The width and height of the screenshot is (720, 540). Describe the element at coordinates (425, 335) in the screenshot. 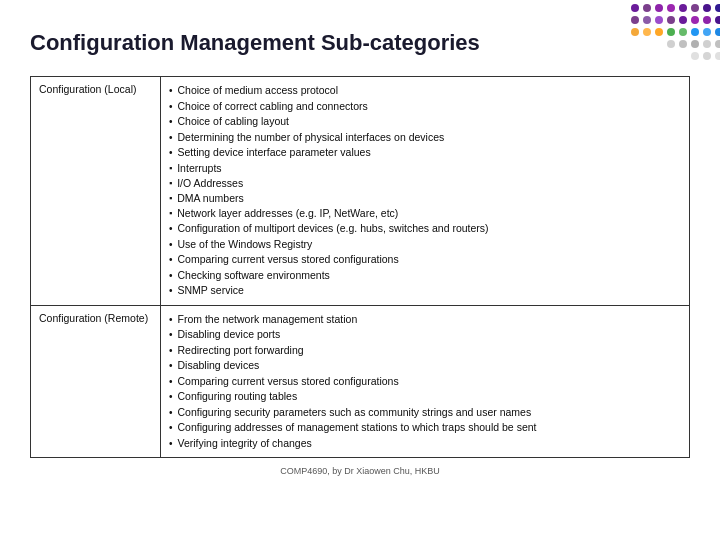

I see `list-item: Disabling device ports` at that location.